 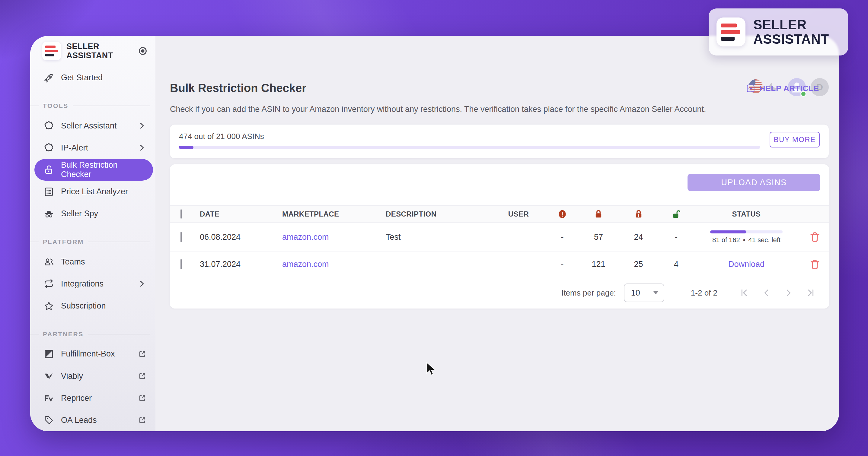 What do you see at coordinates (811, 293) in the screenshot?
I see `last-page-button` at bounding box center [811, 293].